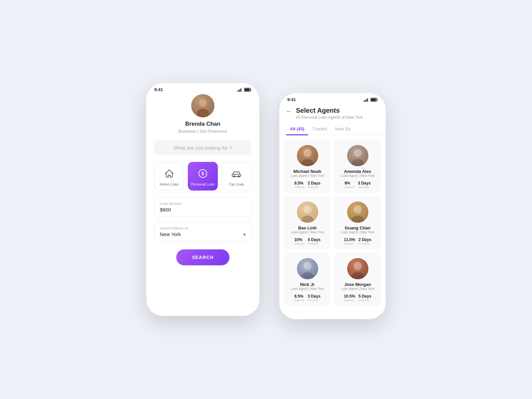  What do you see at coordinates (169, 176) in the screenshot?
I see `loan-type-home: Home Loan` at bounding box center [169, 176].